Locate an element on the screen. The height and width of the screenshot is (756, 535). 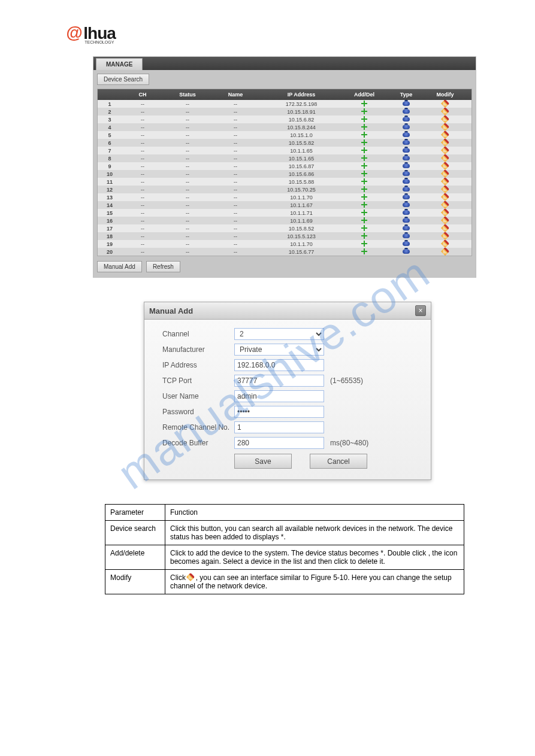
table-row: 12------10.15.70.25 is located at coordinates (285, 189).